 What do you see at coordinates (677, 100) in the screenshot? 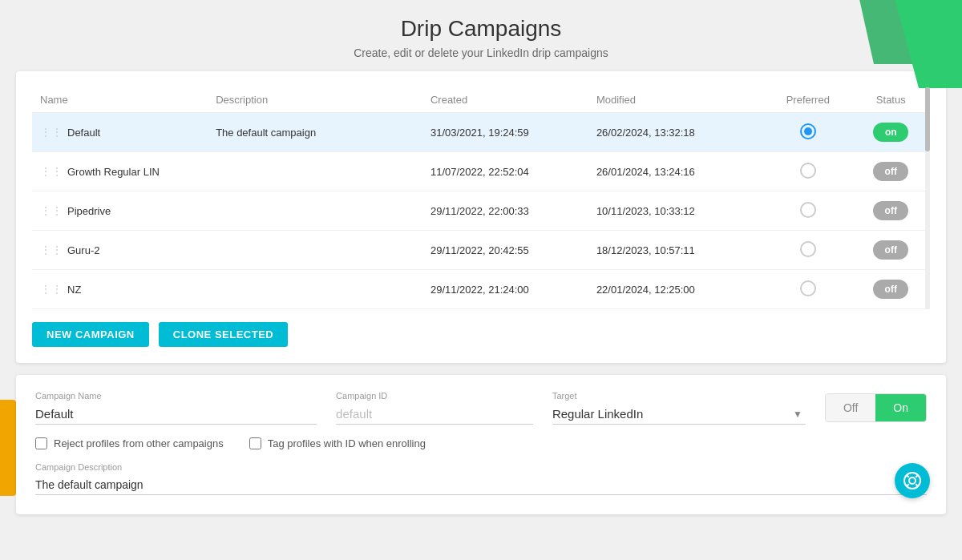
I see `col-modified: Modified` at bounding box center [677, 100].